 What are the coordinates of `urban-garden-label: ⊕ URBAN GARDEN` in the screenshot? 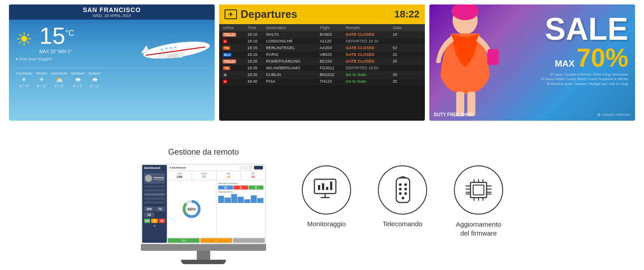 It's located at (614, 114).